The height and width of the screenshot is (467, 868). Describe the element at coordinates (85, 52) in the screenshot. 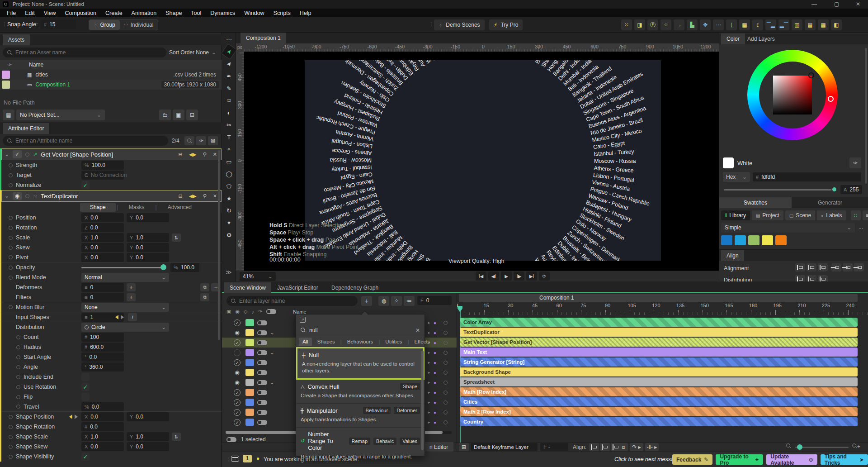

I see `asset-search-input: Enter an Asset name` at that location.